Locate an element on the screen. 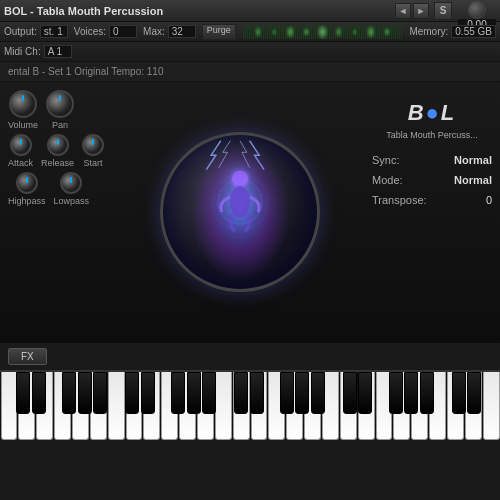 This screenshot has width=500, height=500. title-bar: BOL - Tabla Mouth Percussion ◄ ► S Tune … is located at coordinates (250, 11).